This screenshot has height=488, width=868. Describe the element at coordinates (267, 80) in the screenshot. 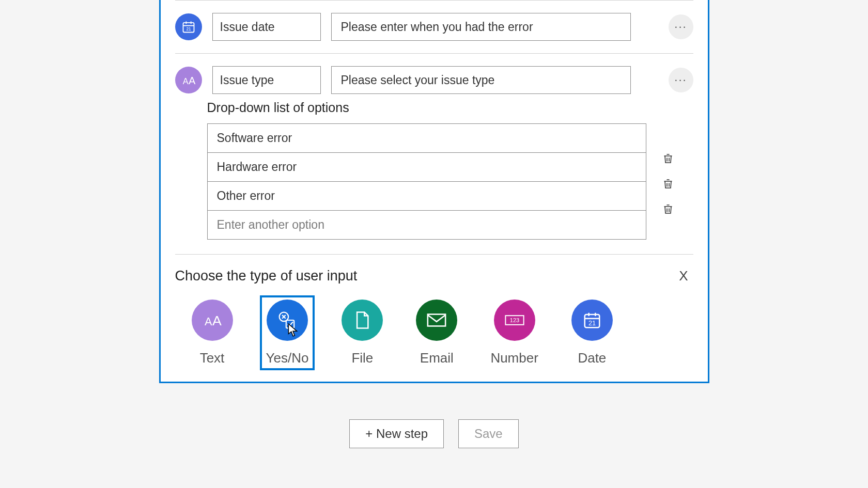

I see `input-title-type` at that location.